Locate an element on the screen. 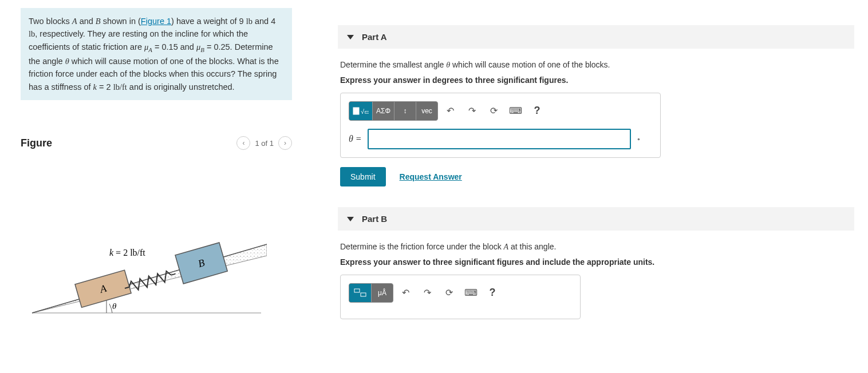 This screenshot has height=373, width=868. part-a-instructions: Express your answer in degrees to three … is located at coordinates (596, 80).